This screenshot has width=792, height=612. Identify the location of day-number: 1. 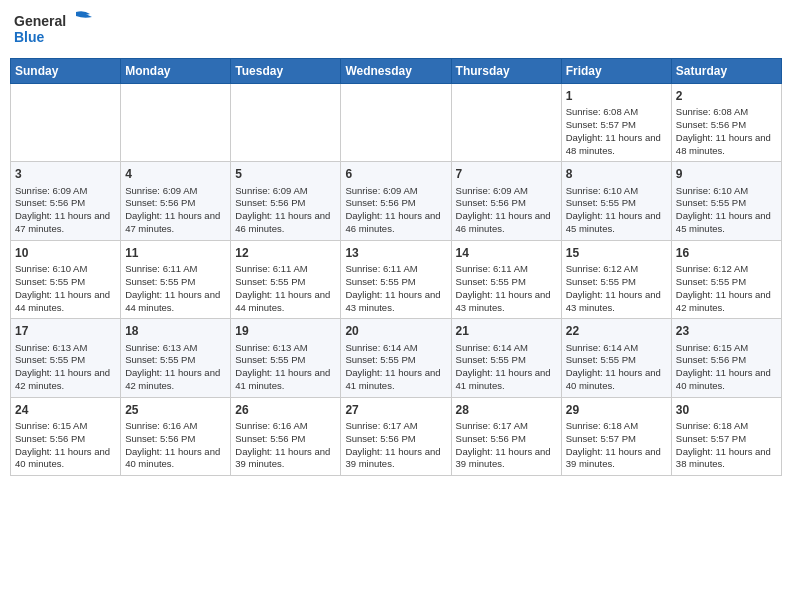
(616, 96).